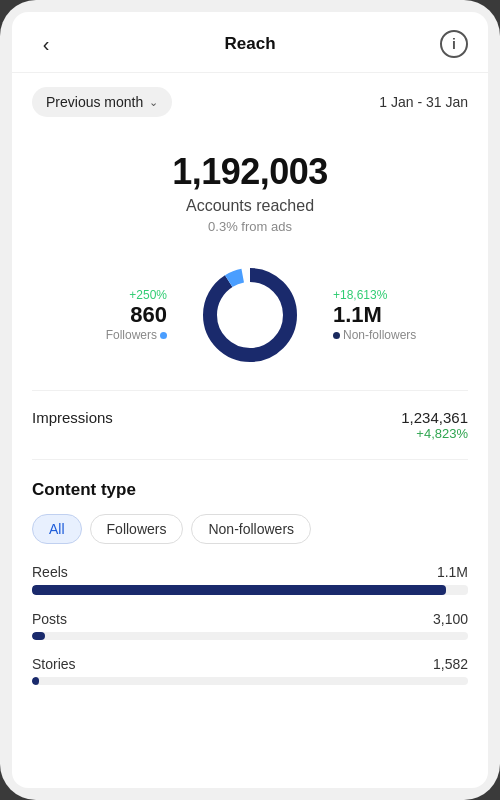  What do you see at coordinates (378, 315) in the screenshot?
I see `non-followers-stat: +18,613% 1.1M Non-followers` at bounding box center [378, 315].